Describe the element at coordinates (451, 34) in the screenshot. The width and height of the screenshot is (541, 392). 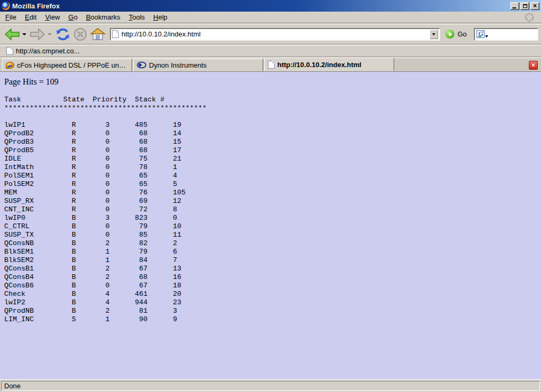
I see `go-play-icon` at that location.